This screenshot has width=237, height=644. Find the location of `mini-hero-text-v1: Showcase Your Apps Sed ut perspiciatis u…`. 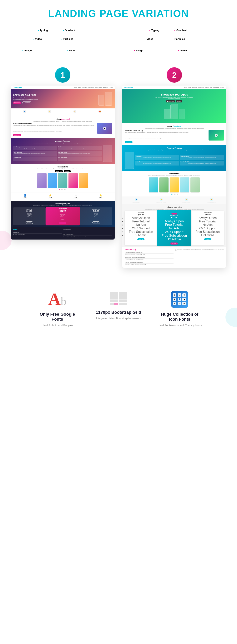

mini-hero-text-v1: Showcase Your Apps Sed ut perspiciatis u… is located at coordinates (28, 99).